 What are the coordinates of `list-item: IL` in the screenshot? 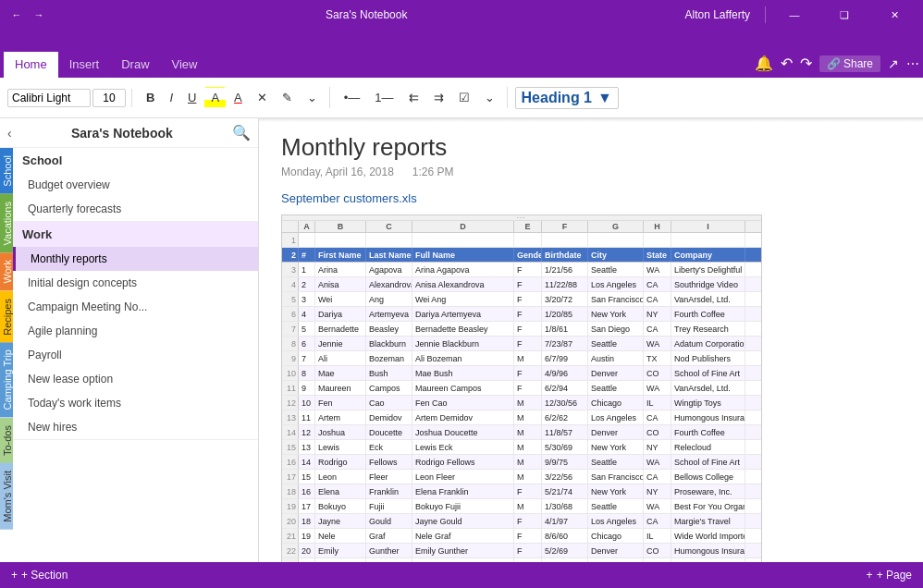 It's located at (658, 536).